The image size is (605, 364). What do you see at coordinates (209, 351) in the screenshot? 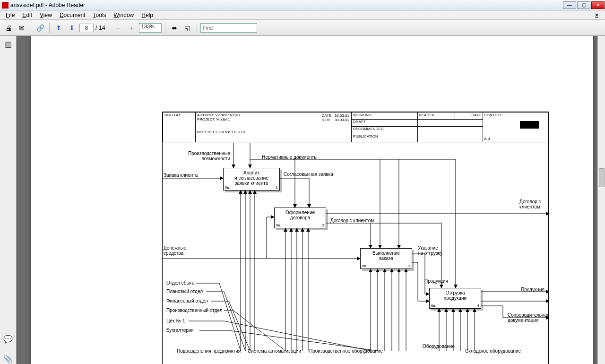
I see `lbl-subdiv: Подразделения предприятия` at bounding box center [209, 351].